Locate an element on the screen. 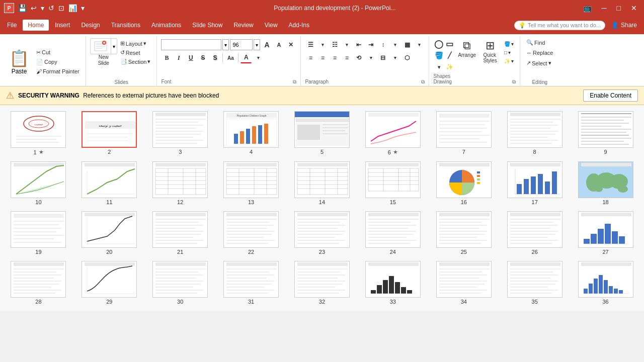  slide-thumb-21: 21 is located at coordinates (180, 233).